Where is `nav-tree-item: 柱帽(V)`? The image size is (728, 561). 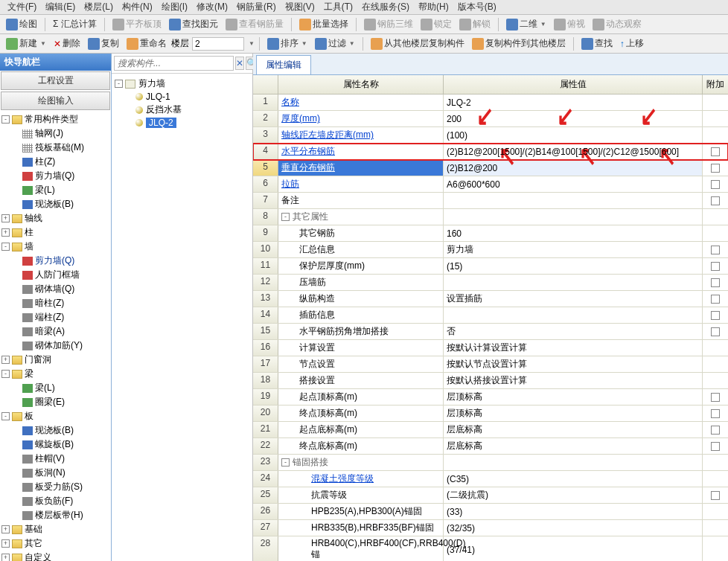
nav-tree-item: 柱帽(V) is located at coordinates (55, 458).